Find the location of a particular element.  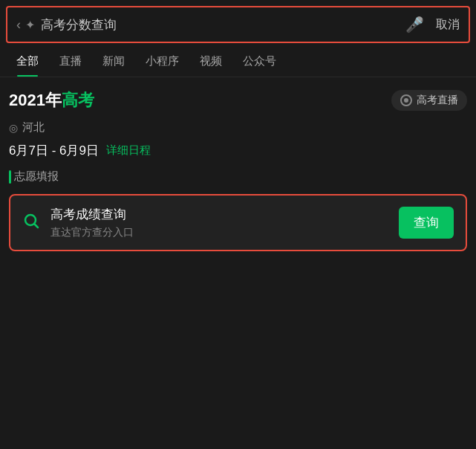

score-query-subtitle: 直达官方查分入口 is located at coordinates (224, 233).